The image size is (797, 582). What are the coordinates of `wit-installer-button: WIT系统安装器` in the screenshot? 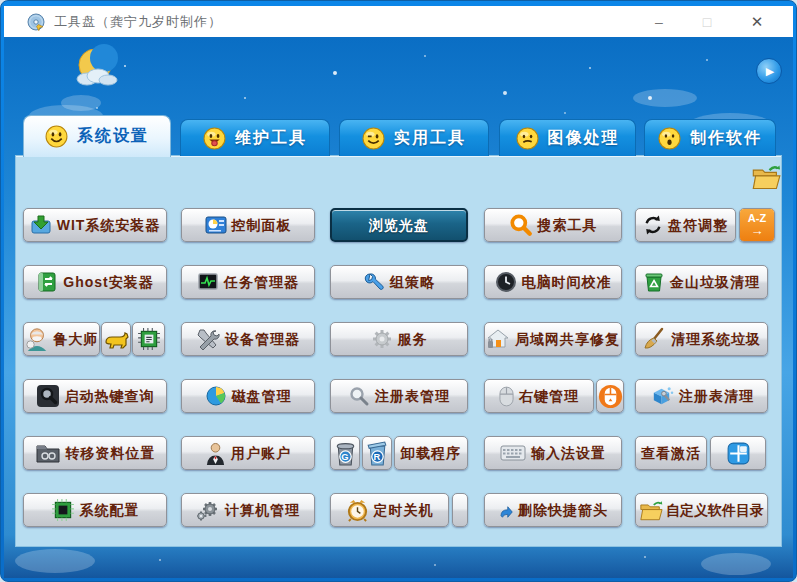 It's located at (95, 225).